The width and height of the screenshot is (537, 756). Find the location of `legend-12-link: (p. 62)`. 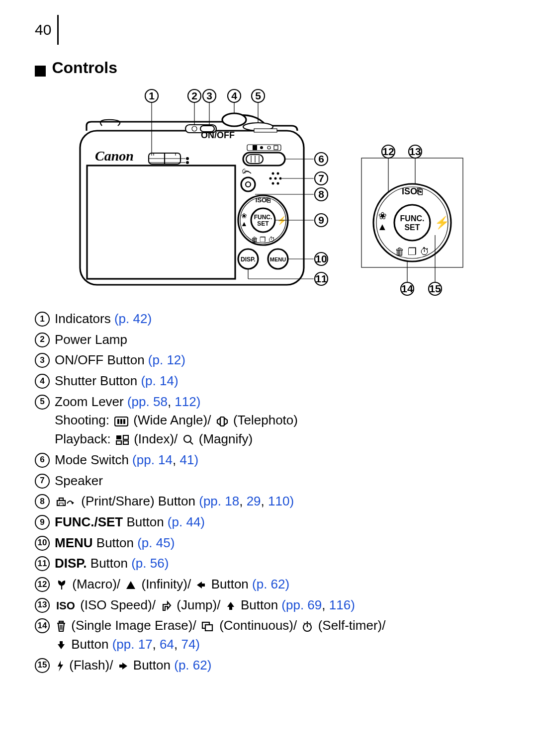

legend-12-link: (p. 62) is located at coordinates (270, 584).